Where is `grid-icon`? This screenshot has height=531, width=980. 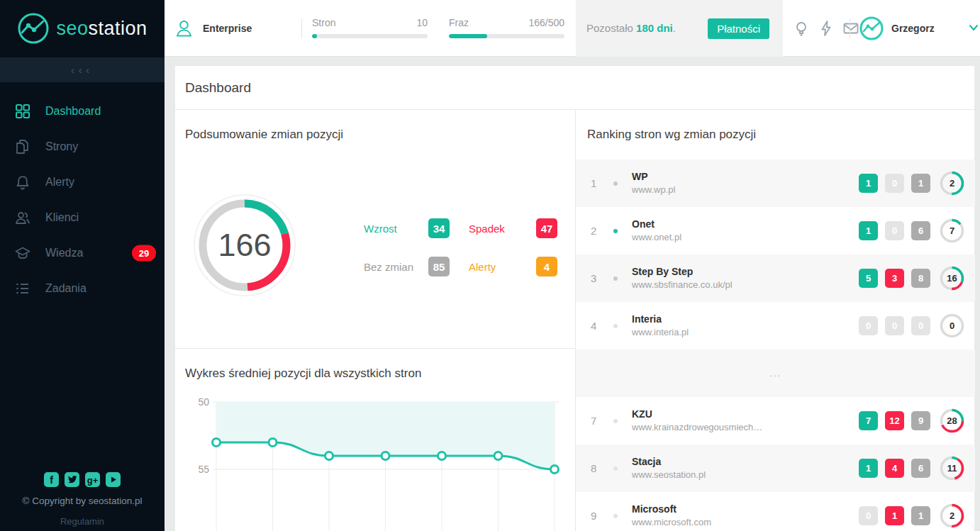 grid-icon is located at coordinates (23, 111).